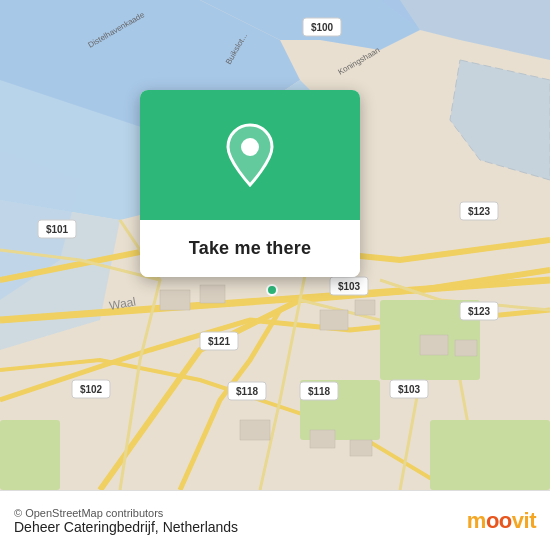 Image resolution: width=550 pixels, height=550 pixels. Describe the element at coordinates (250, 184) in the screenshot. I see `popup-card: Take me there` at that location.